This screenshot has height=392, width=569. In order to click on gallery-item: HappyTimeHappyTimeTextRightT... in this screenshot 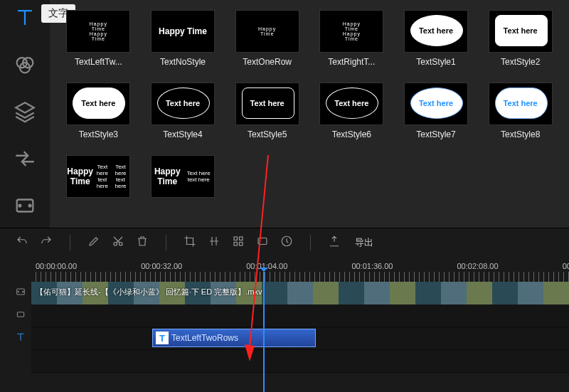, I will do `click(351, 38)`.